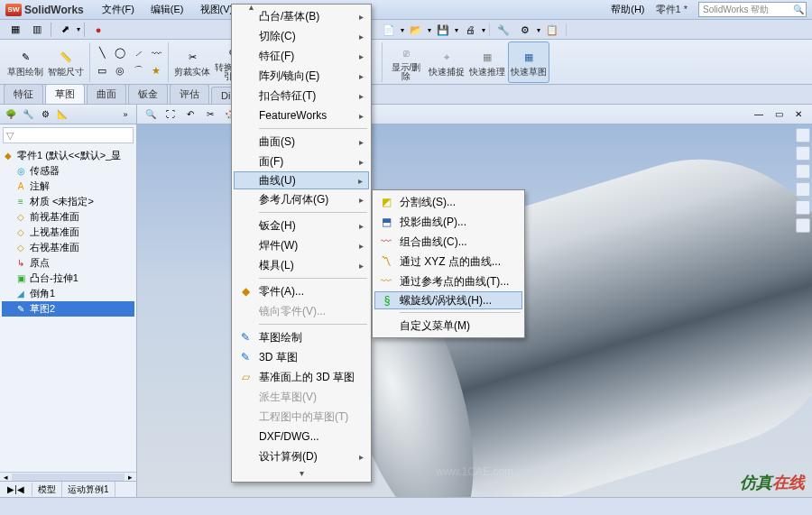 The image size is (812, 515). I want to click on submenu-projected-curve: ⬒投影曲线(P)..., so click(448, 222).